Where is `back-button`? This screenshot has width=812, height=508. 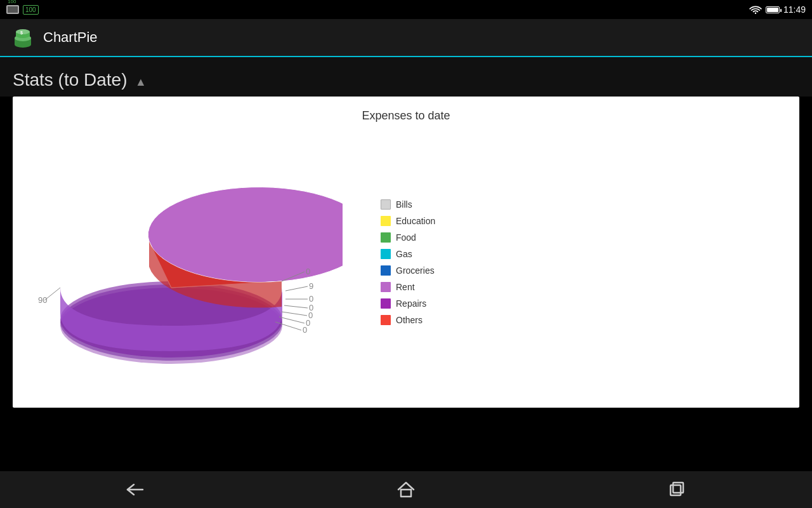
back-button is located at coordinates (135, 490).